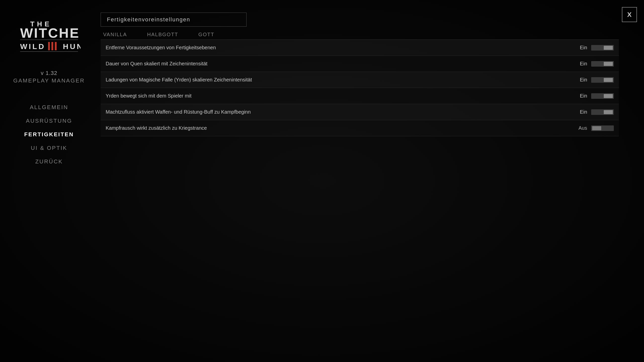  What do you see at coordinates (50, 33) in the screenshot?
I see `svg-text: WITCHER` at bounding box center [50, 33].